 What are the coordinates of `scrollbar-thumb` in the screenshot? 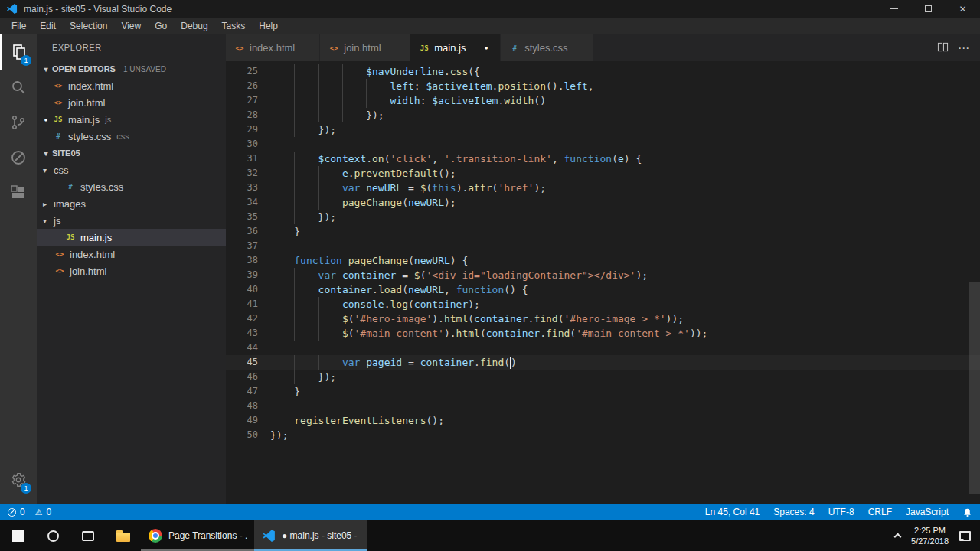 It's located at (975, 389).